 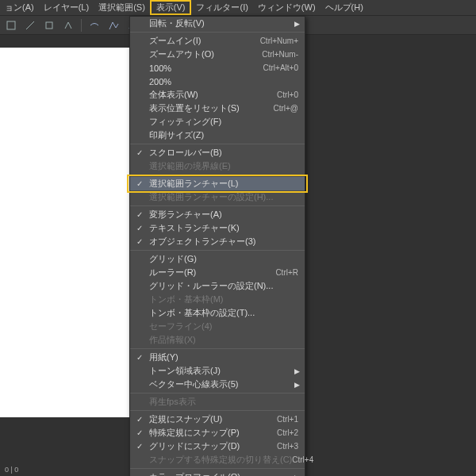 I want to click on menu-item: ✓用紙(Y), so click(x=217, y=357).